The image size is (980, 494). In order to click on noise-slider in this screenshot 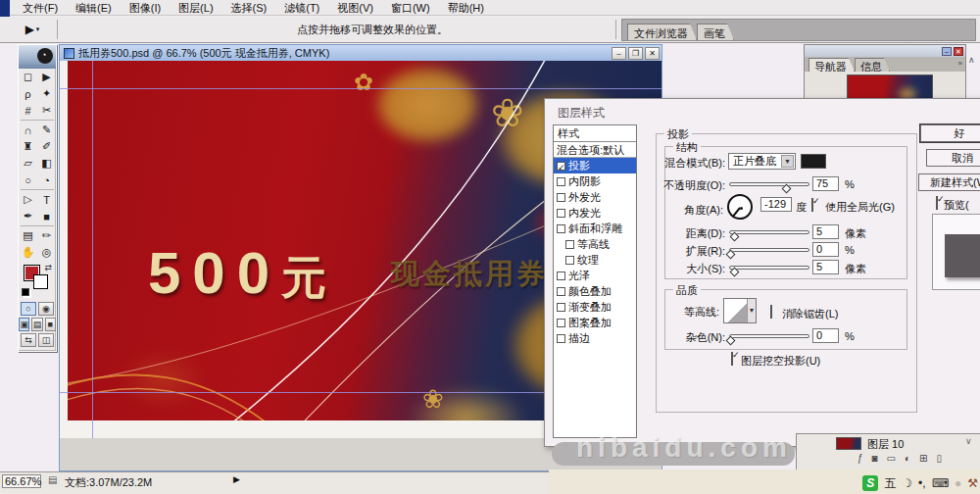, I will do `click(769, 336)`.